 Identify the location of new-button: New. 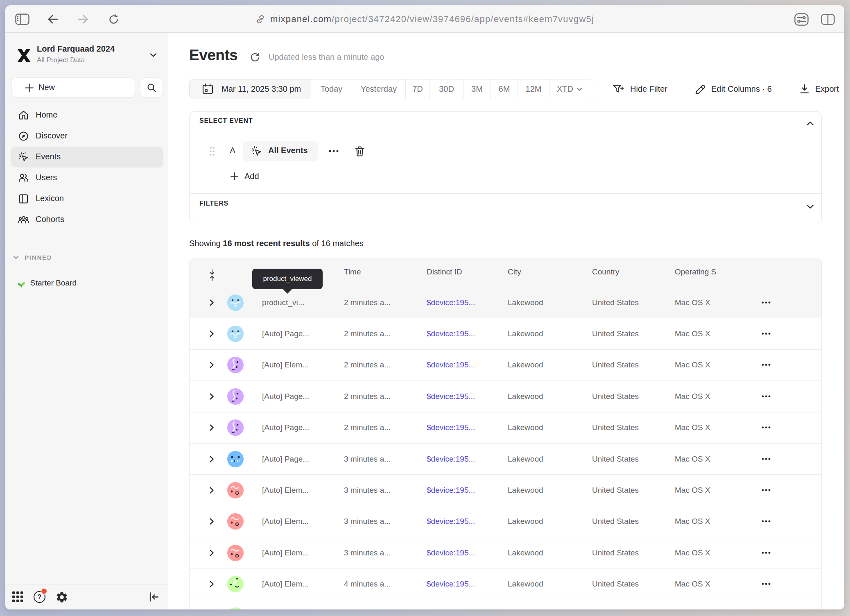
(73, 88).